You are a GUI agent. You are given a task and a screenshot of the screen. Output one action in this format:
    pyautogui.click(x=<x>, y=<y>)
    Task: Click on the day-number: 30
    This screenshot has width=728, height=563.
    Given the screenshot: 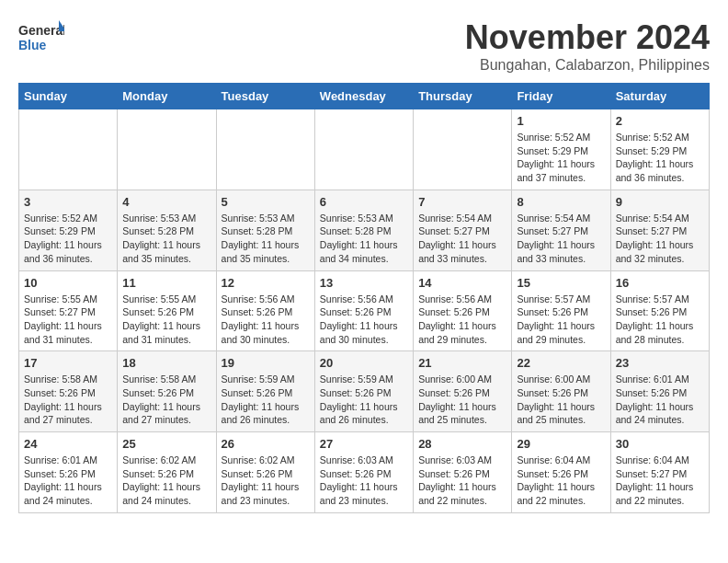 What is the action you would take?
    pyautogui.click(x=660, y=443)
    